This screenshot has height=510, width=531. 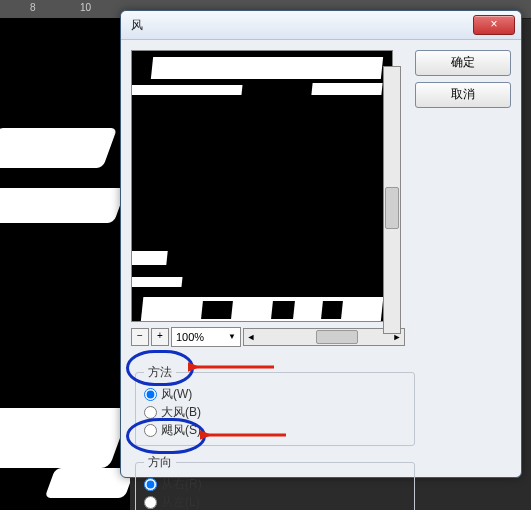 I want to click on direction-legend: 方向, so click(x=160, y=462).